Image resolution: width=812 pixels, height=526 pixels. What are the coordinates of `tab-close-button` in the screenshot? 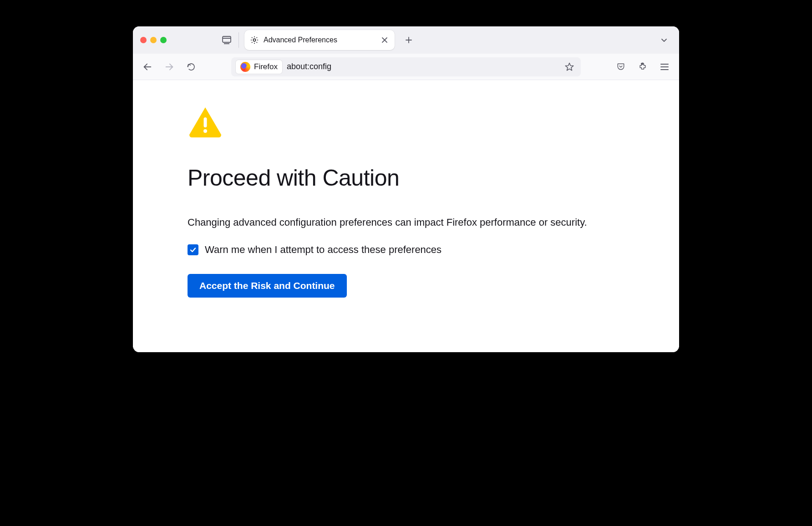 It's located at (385, 40).